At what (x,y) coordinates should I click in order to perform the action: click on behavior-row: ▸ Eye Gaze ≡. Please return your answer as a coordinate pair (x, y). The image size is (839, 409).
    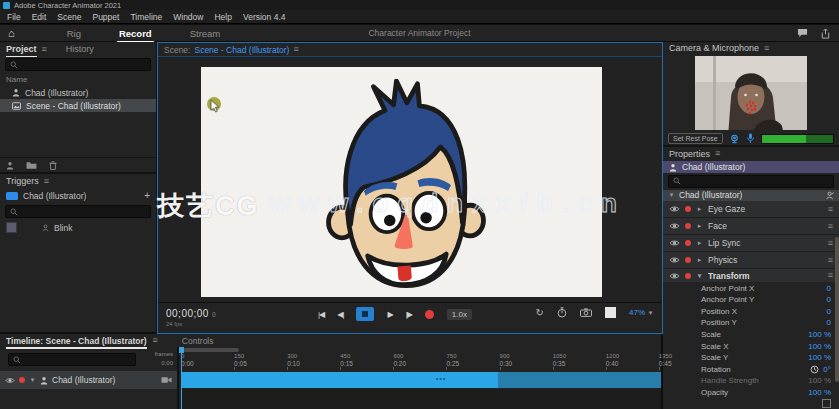
    Looking at the image, I should click on (751, 210).